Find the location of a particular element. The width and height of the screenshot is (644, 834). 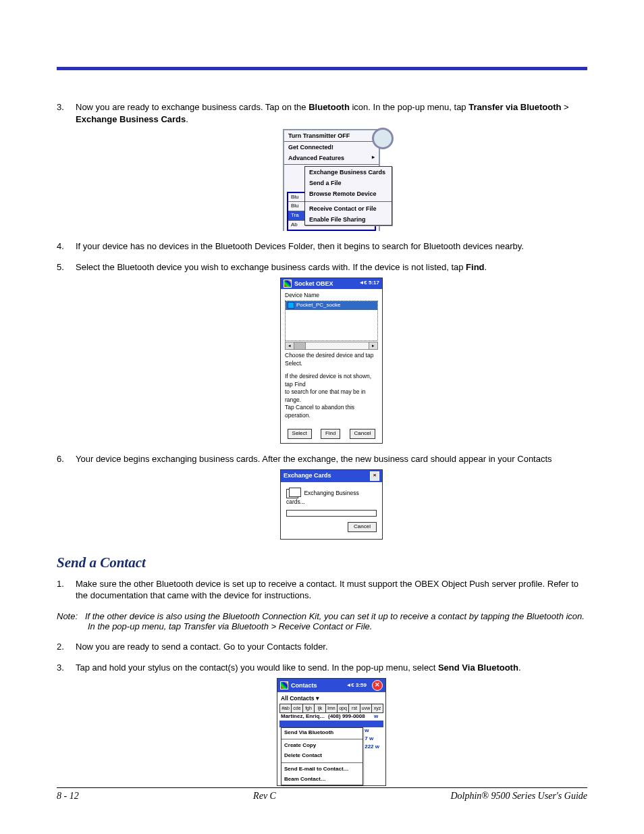

menu-item: Send a File is located at coordinates (348, 183).